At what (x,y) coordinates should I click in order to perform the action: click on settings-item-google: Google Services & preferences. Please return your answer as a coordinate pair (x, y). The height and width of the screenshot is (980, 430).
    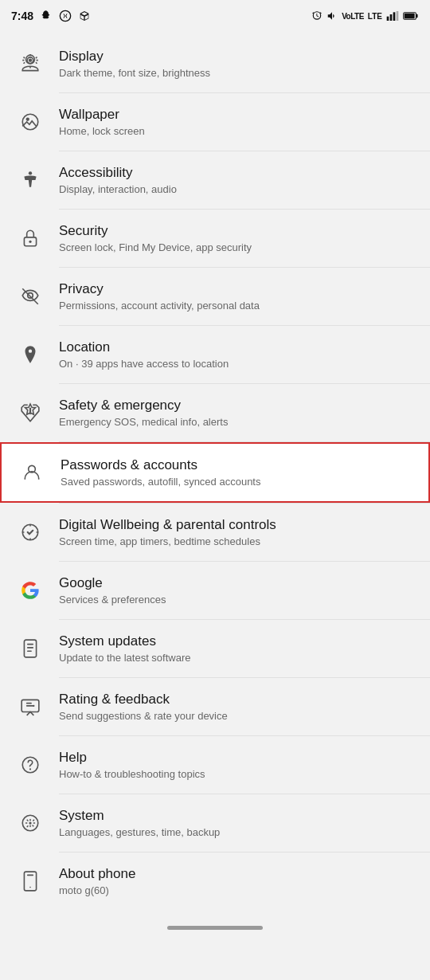
    Looking at the image, I should click on (215, 590).